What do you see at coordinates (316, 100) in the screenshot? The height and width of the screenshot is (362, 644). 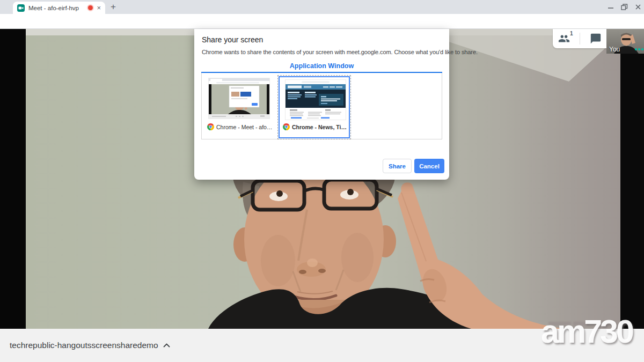 I see `window-thumbnail-news` at bounding box center [316, 100].